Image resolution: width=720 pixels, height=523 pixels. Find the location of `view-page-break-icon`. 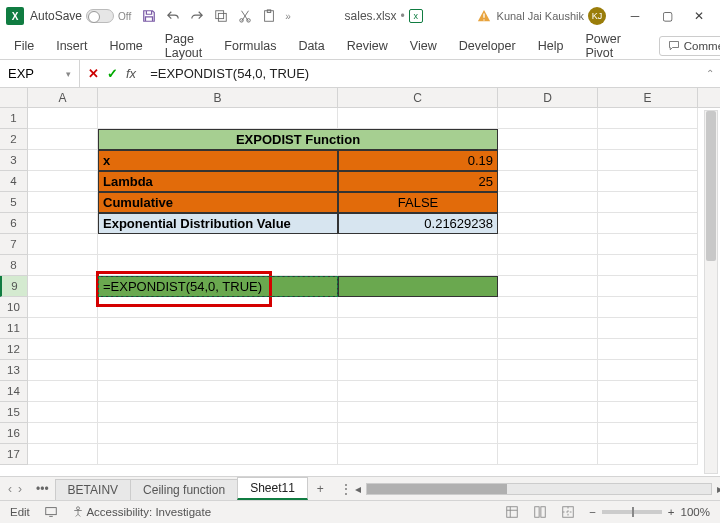

view-page-break-icon is located at coordinates (568, 512).